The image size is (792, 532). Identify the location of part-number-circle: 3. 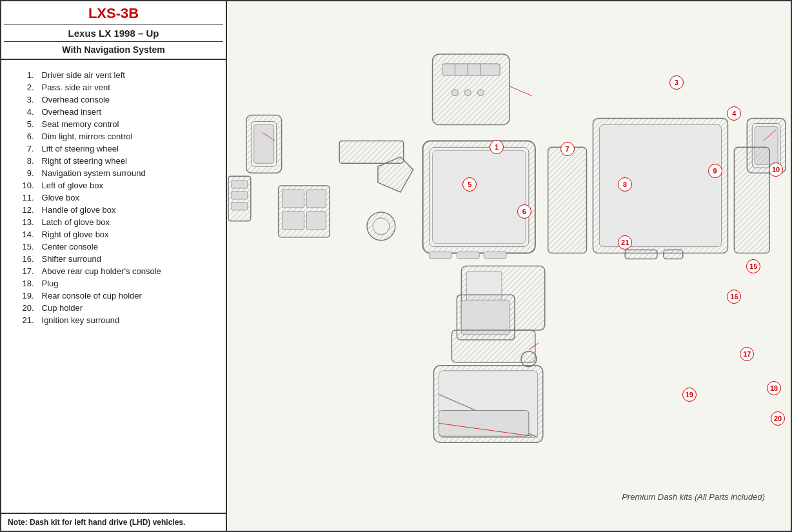
(677, 83).